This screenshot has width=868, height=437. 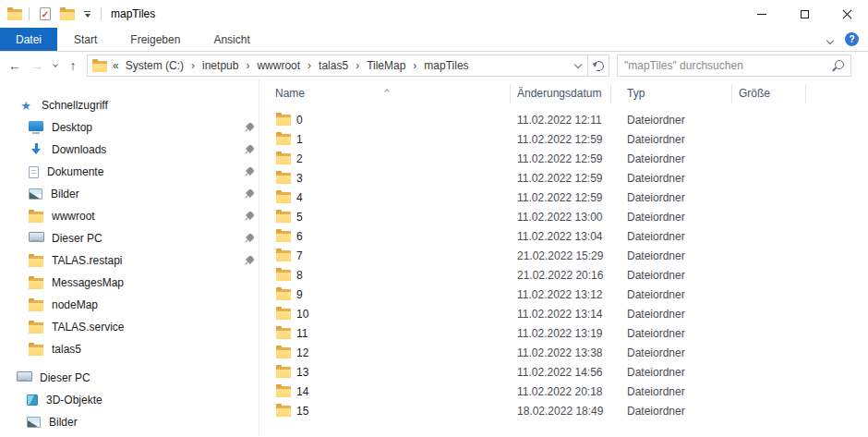 What do you see at coordinates (231, 39) in the screenshot?
I see `tab-ansicht: Ansicht` at bounding box center [231, 39].